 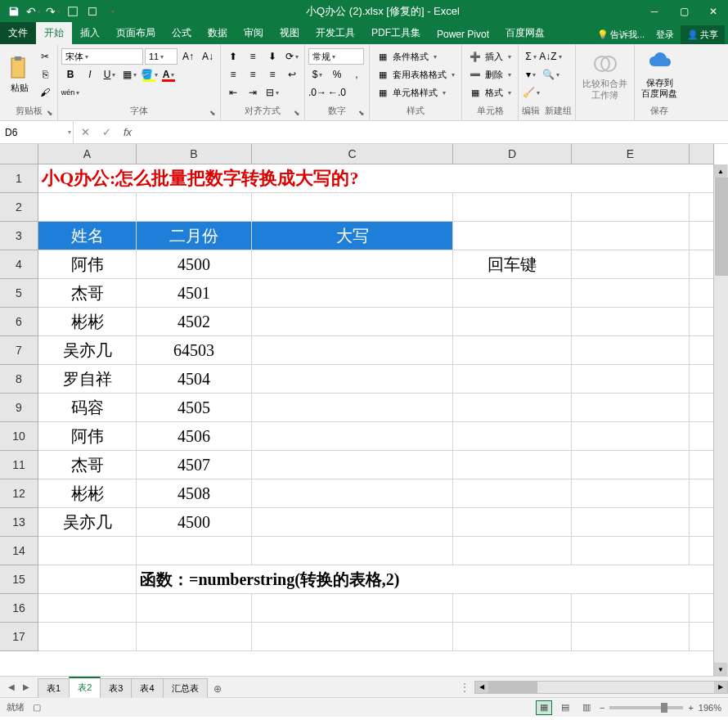 What do you see at coordinates (531, 56) in the screenshot?
I see `autosum-button: Σ▾` at bounding box center [531, 56].